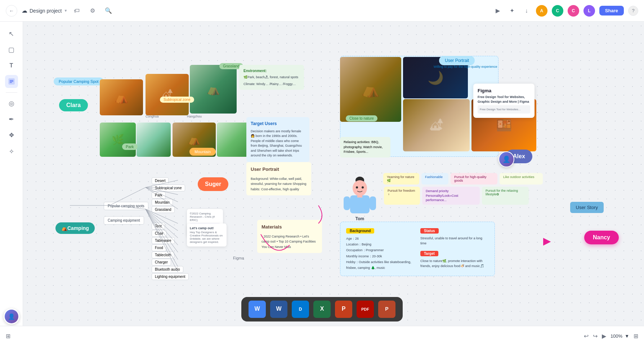 The image size is (644, 346). I want to click on file-pptx: P, so click(387, 309).